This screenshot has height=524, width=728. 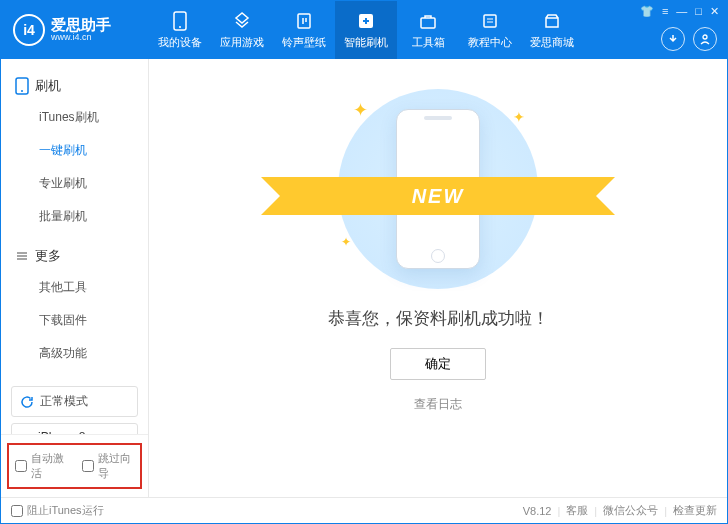 I want to click on app-url: www.i4.cn, so click(x=81, y=38).